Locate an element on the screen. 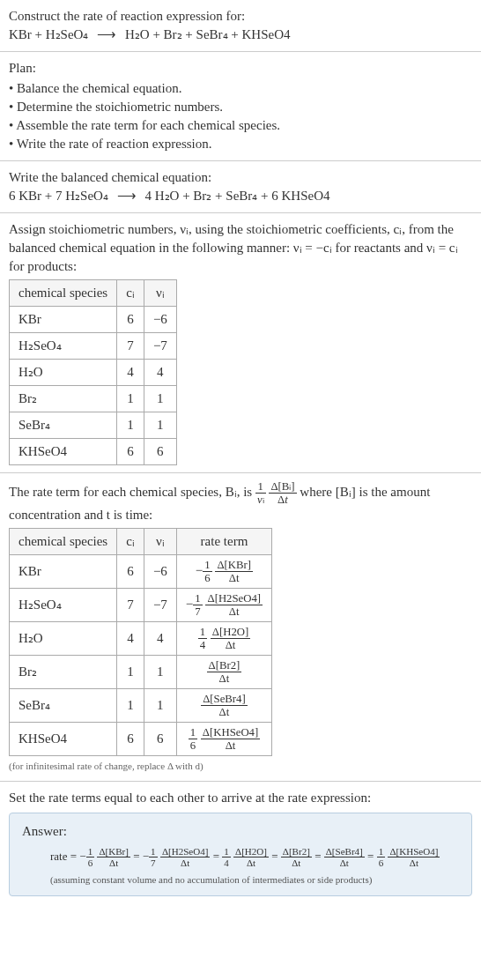 The height and width of the screenshot is (980, 481). cell-rate-term: −17 Δ[H2SeO4]Δt is located at coordinates (224, 605).